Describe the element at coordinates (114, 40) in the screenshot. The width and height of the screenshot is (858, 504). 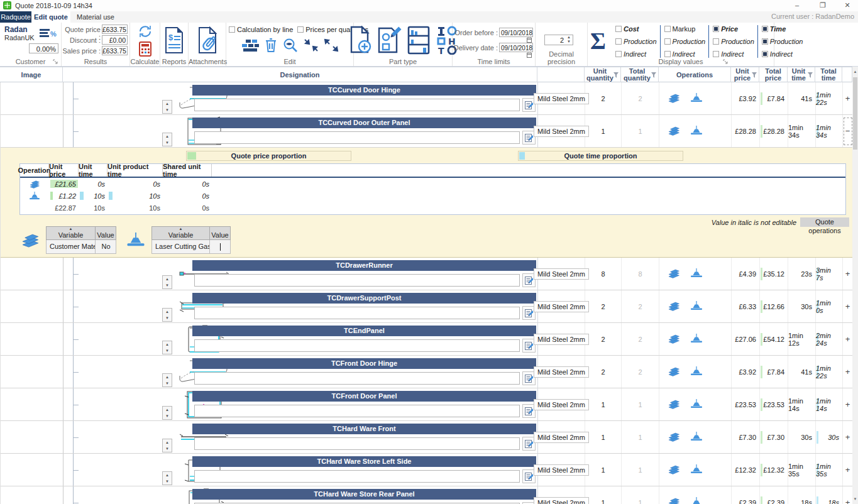
I see `discount-value: £0.00` at that location.